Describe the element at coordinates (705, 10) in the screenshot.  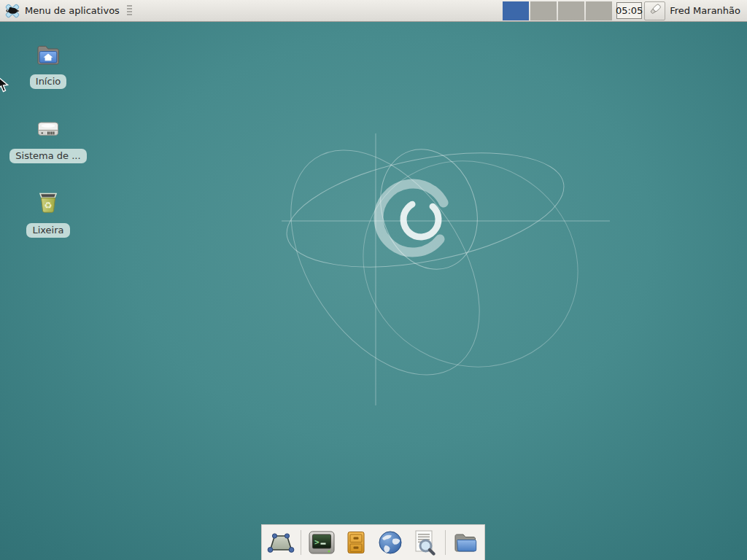
I see `logged-in-username: Fred Maranhão` at that location.